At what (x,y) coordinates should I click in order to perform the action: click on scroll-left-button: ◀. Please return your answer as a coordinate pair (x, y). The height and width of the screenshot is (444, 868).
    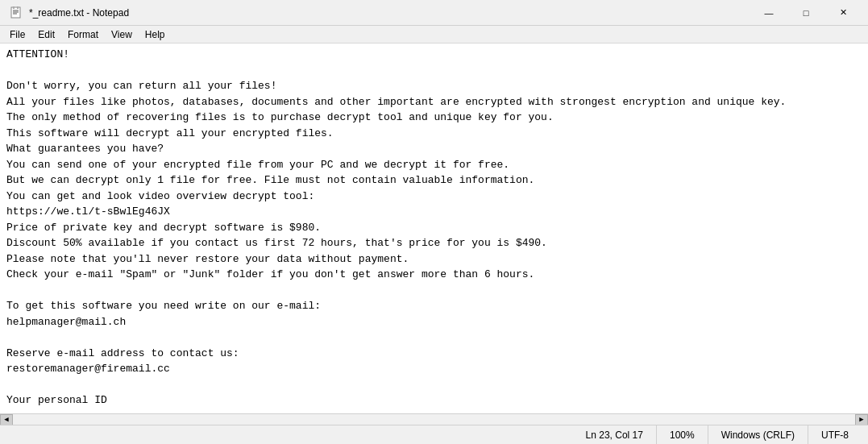
    Looking at the image, I should click on (6, 420).